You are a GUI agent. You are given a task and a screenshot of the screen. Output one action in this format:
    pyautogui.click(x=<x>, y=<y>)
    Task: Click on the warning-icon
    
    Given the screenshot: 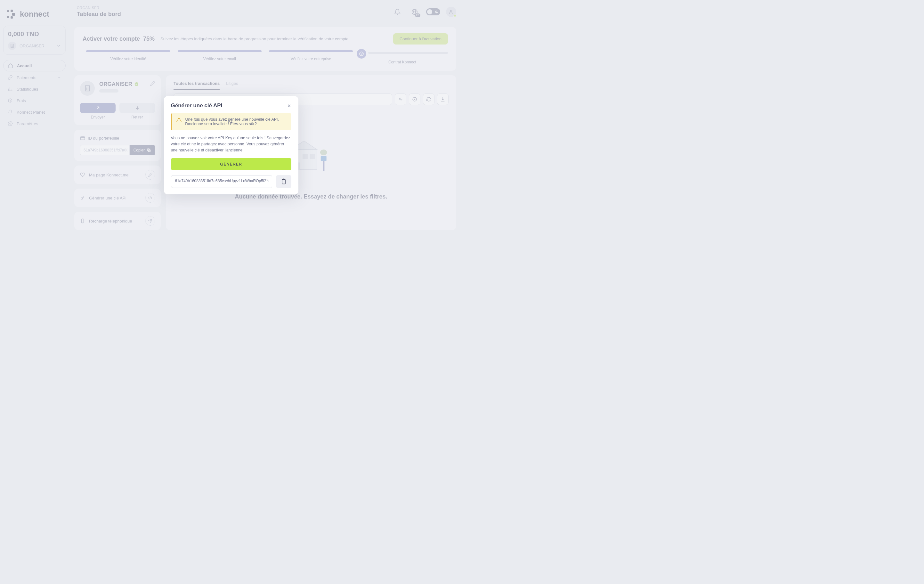 What is the action you would take?
    pyautogui.click(x=179, y=122)
    